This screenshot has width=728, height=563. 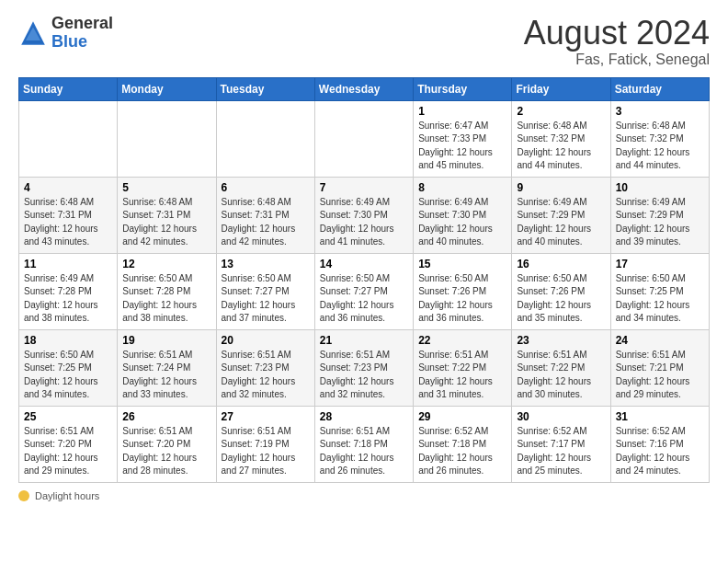 I want to click on calendar-cell: 5Sunrise: 6:48 AM Sunset: 7:31 PM Daylig…, so click(x=167, y=215).